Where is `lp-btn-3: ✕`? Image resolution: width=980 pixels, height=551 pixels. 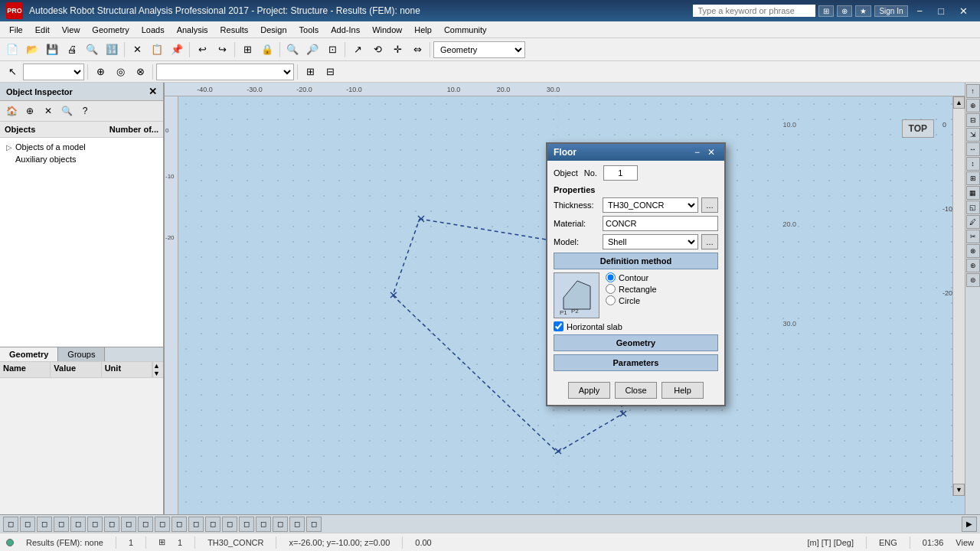 lp-btn-3: ✕ is located at coordinates (48, 111).